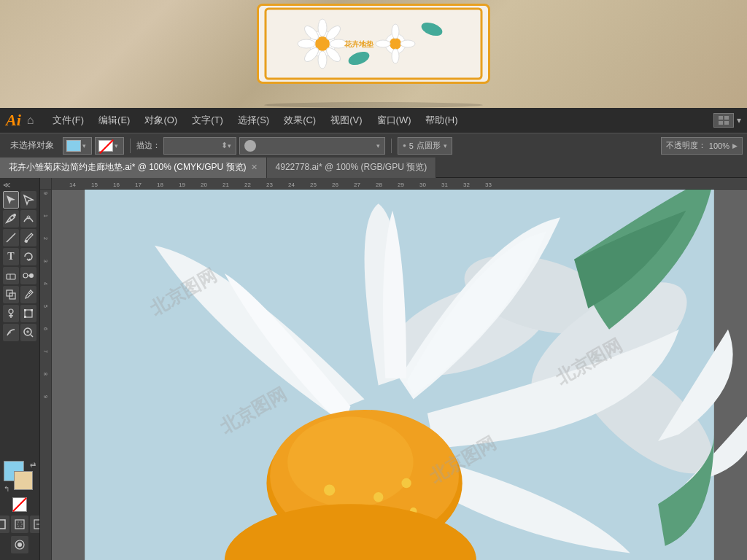 The height and width of the screenshot is (560, 747). Describe the element at coordinates (114, 120) in the screenshot. I see `menu-edit: 编辑(E)` at that location.